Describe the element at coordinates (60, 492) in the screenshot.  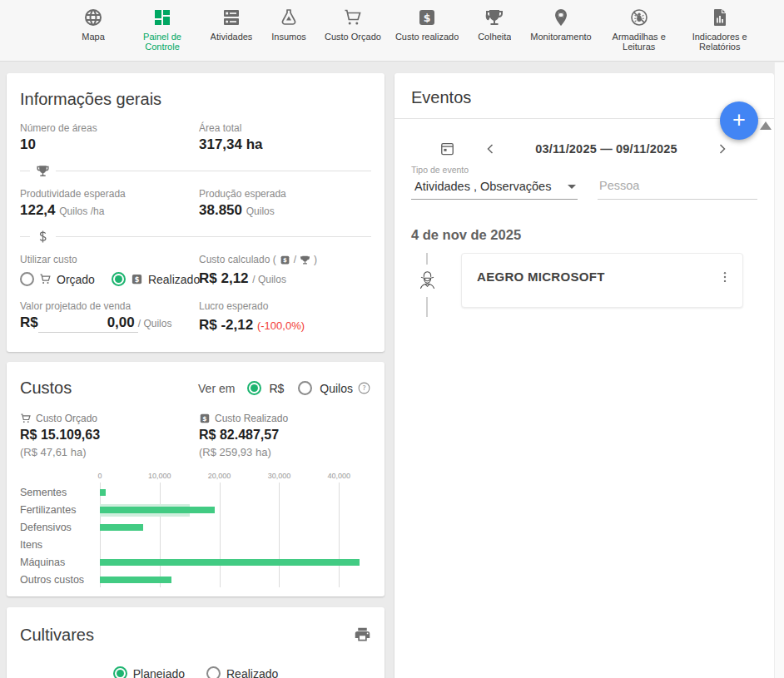
I see `chart-category-label: Sementes` at that location.